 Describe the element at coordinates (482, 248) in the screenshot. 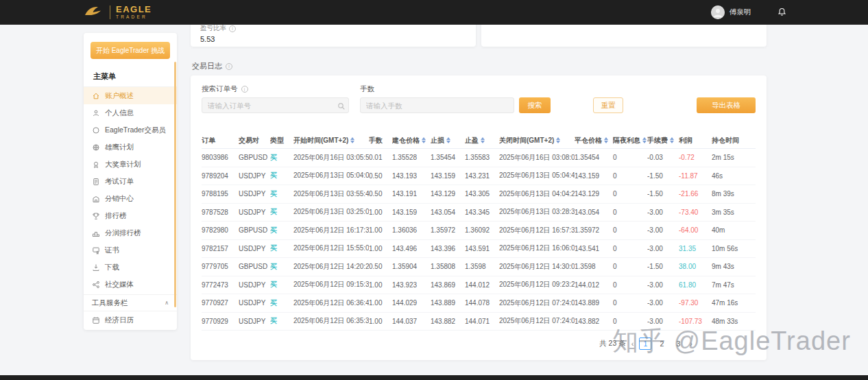

I see `cell-take_profit: 143.591` at that location.